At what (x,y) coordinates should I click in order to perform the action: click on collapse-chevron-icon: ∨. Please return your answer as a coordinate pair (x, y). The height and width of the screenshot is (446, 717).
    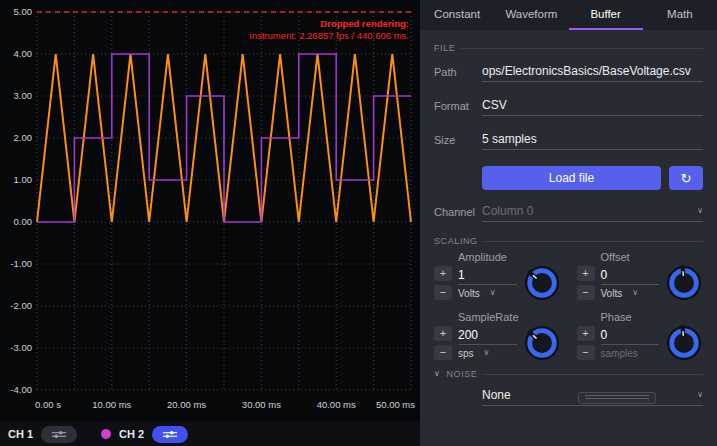
    Looking at the image, I should click on (437, 374).